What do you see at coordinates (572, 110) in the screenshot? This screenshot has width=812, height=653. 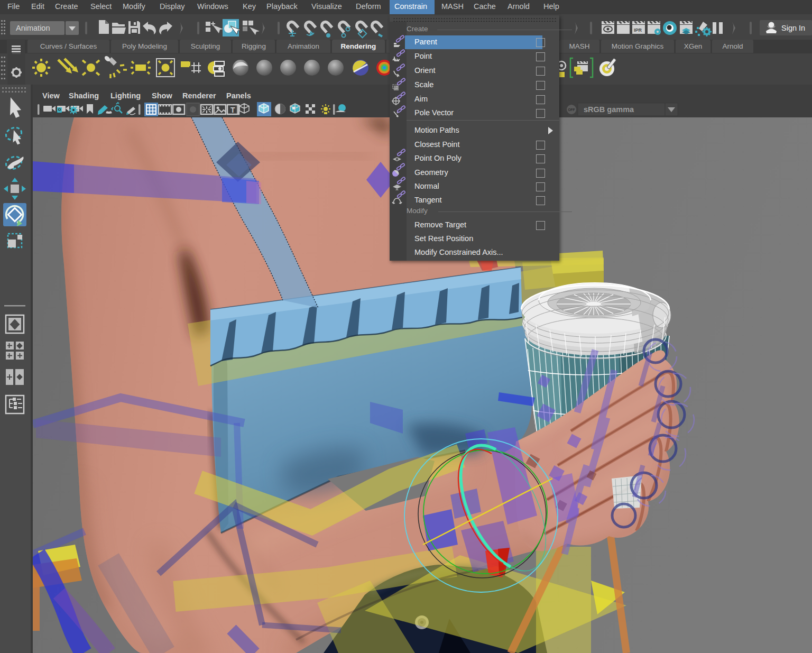 I see `svg-text: OFF` at bounding box center [572, 110].